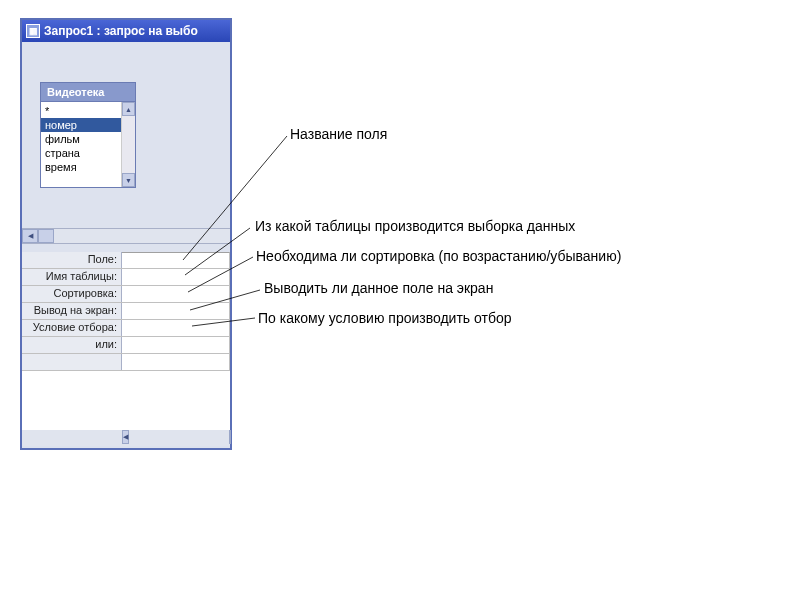  Describe the element at coordinates (385, 318) in the screenshot. I see `annotation-criteria: По какому условию производить отбор` at that location.